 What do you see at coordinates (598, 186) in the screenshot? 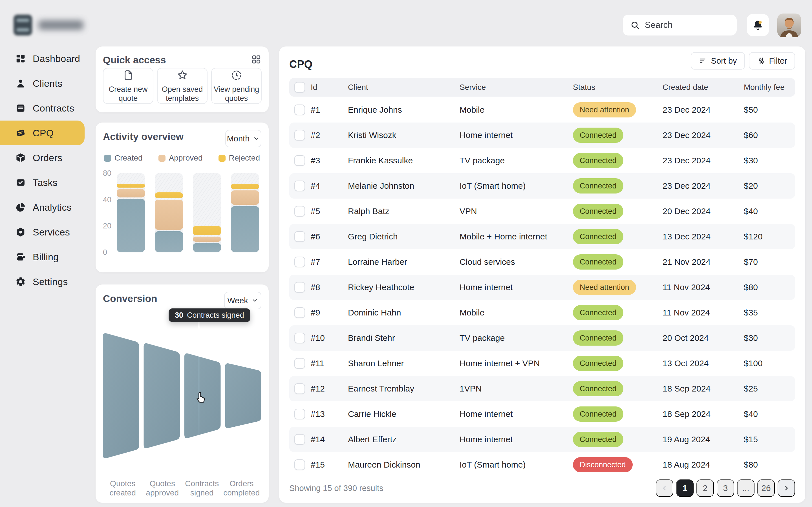
I see `status-badge: Connected` at bounding box center [598, 186].